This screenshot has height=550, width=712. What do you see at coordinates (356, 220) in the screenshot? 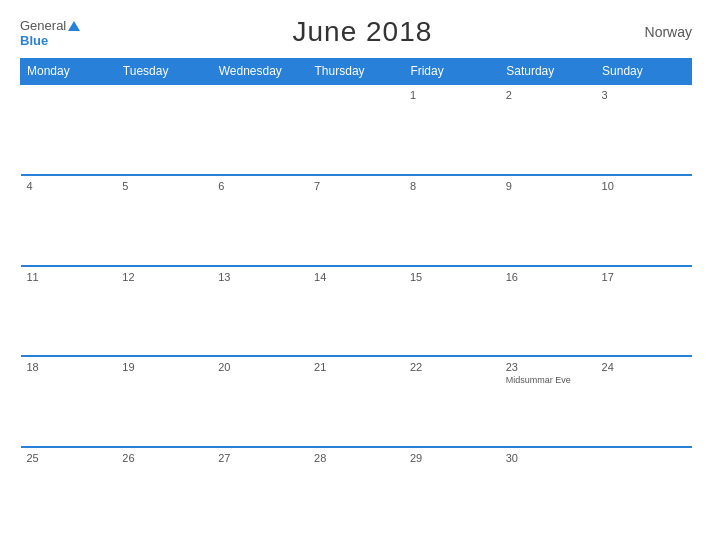
I see `calendar-cell: 7` at bounding box center [356, 220].